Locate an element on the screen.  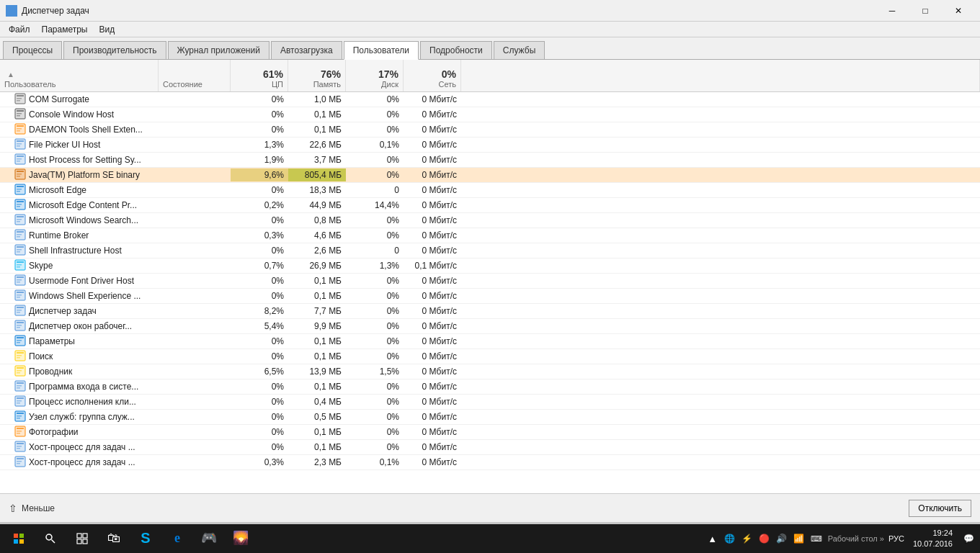
notification-center: 💬 is located at coordinates (968, 539).